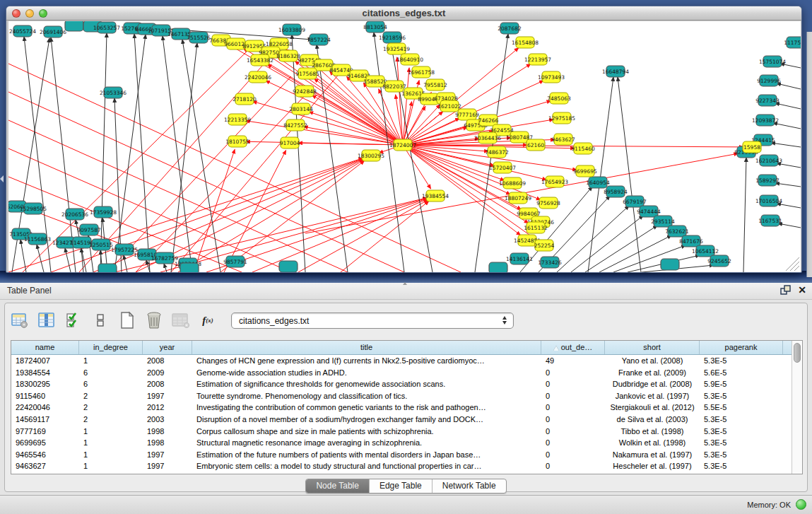 Image resolution: width=812 pixels, height=514 pixels. I want to click on table-select-dropdown: citations_edges.txt, so click(372, 321).